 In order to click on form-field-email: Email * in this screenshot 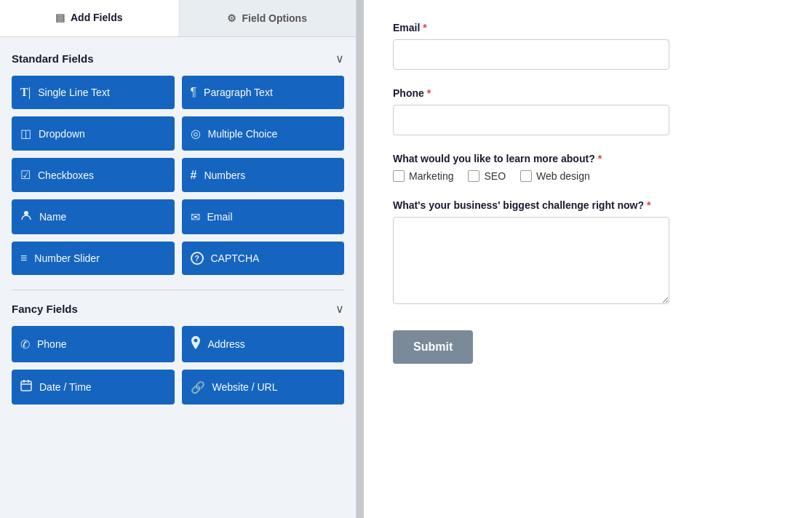, I will do `click(588, 46)`.